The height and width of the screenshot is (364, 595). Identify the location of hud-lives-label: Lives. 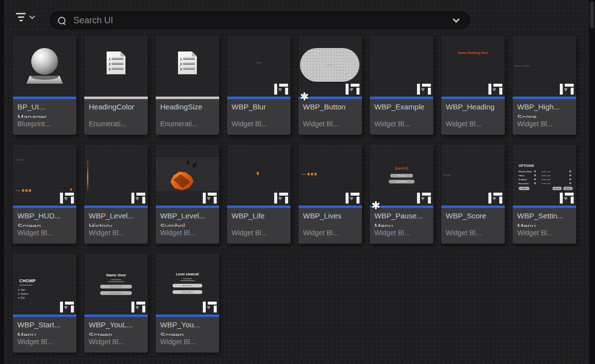
(18, 191).